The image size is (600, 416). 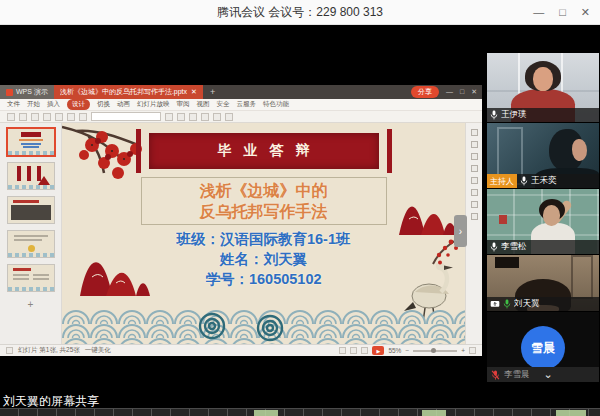 What do you see at coordinates (543, 347) in the screenshot?
I see `participant-video-5: 雪晨 李雪晨 ⌄` at bounding box center [543, 347].